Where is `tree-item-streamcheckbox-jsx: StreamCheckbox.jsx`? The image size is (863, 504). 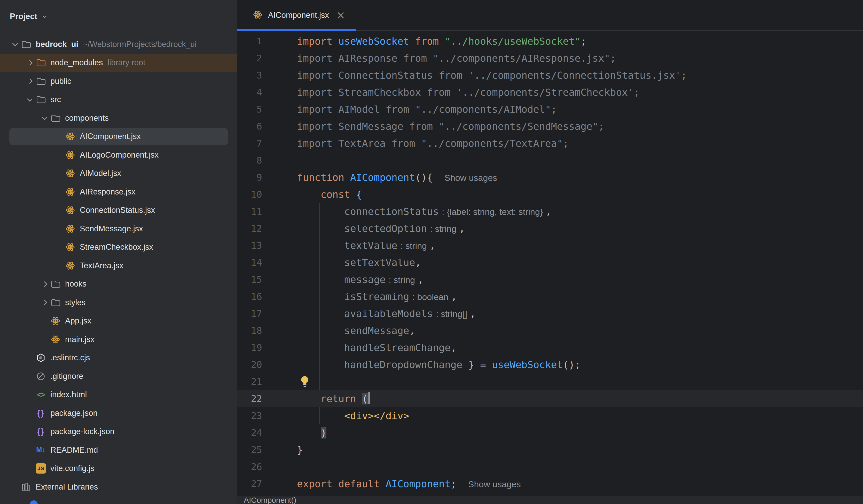
tree-item-streamcheckbox-jsx: StreamCheckbox.jsx is located at coordinates (118, 247).